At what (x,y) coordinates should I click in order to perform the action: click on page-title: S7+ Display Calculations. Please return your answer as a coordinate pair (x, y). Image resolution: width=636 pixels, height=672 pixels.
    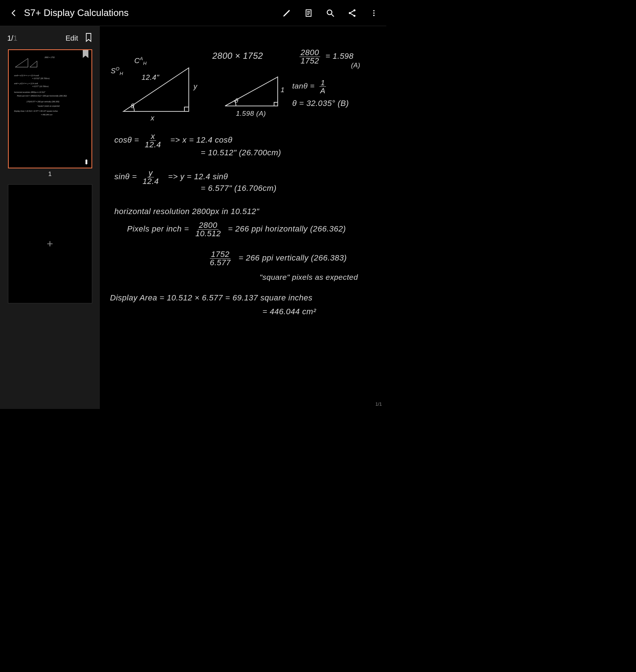
    Looking at the image, I should click on (152, 13).